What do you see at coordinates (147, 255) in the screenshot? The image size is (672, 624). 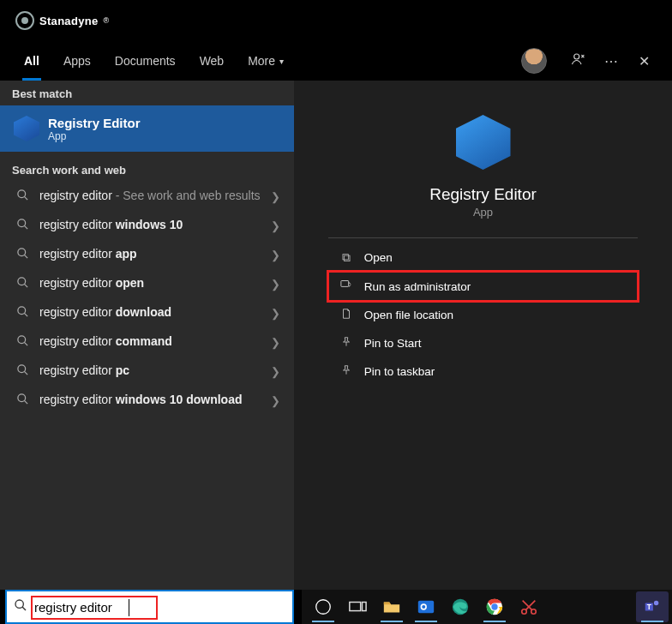 I see `suggestion-item: registry editor app❯` at bounding box center [147, 255].